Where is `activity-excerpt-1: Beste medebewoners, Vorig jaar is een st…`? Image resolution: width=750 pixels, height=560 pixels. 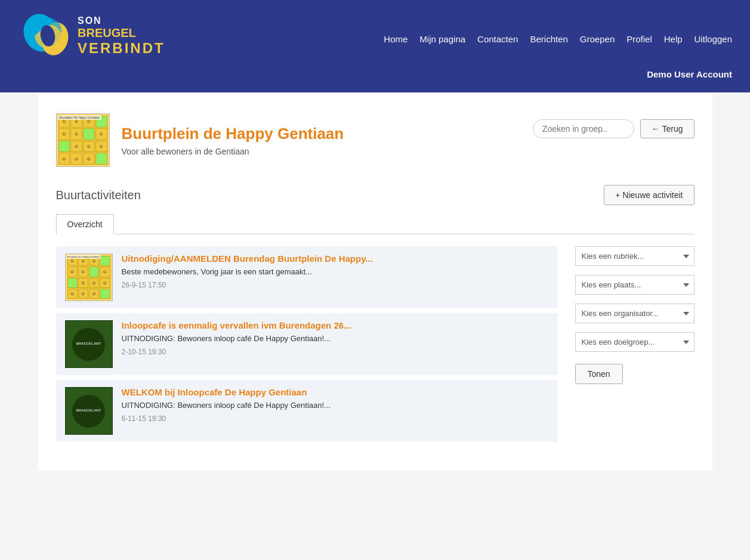 activity-excerpt-1: Beste medebewoners, Vorig jaar is een st… is located at coordinates (247, 272).